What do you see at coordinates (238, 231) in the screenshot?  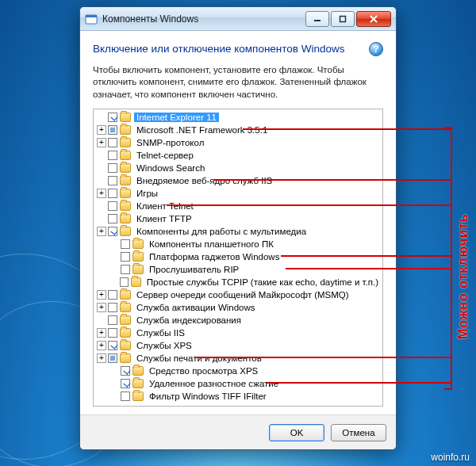 I see `tree-item: +Компоненты для работы с мультимедиа` at bounding box center [238, 231].